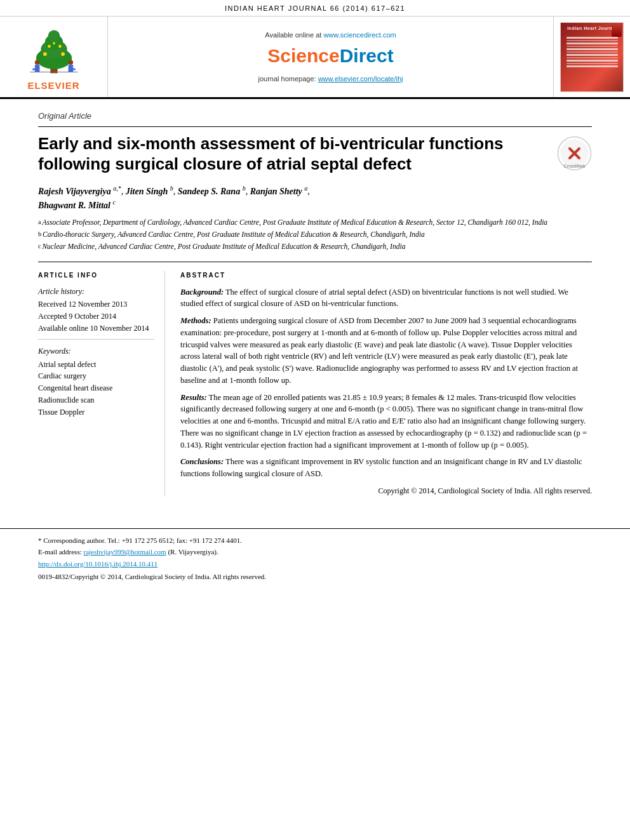  Describe the element at coordinates (196, 321) in the screenshot. I see `abstract-methods-label: Methods:` at that location.